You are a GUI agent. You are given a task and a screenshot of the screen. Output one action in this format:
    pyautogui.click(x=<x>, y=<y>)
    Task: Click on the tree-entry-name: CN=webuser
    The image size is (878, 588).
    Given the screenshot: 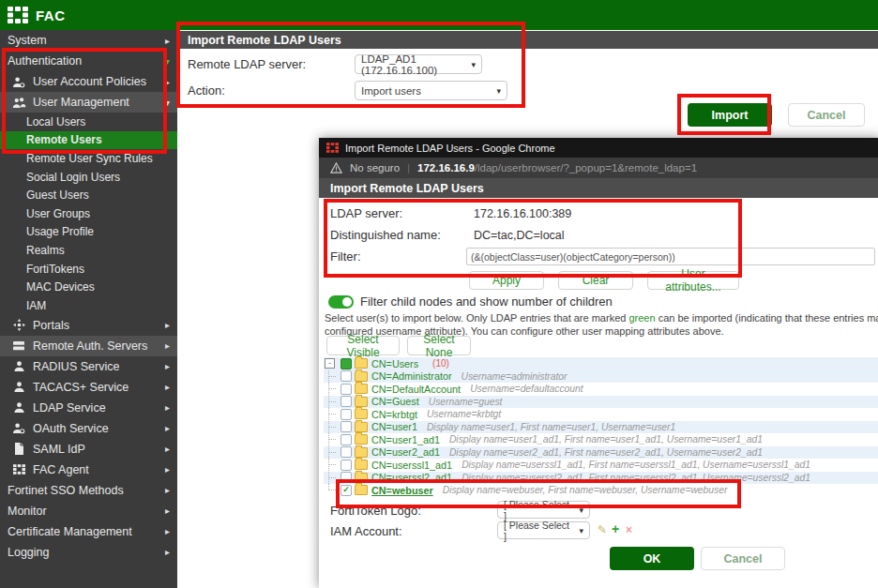 What is the action you would take?
    pyautogui.click(x=402, y=490)
    